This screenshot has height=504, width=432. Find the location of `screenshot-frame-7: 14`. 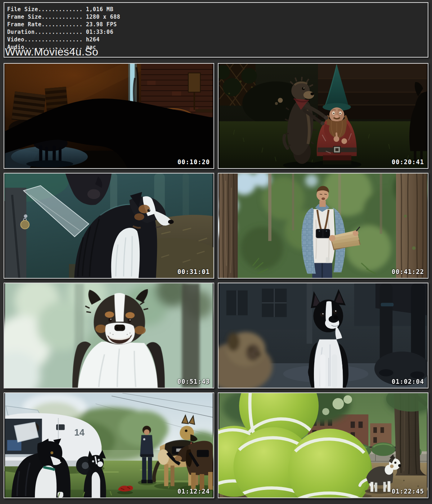

screenshot-frame-7: 14 is located at coordinates (109, 445).